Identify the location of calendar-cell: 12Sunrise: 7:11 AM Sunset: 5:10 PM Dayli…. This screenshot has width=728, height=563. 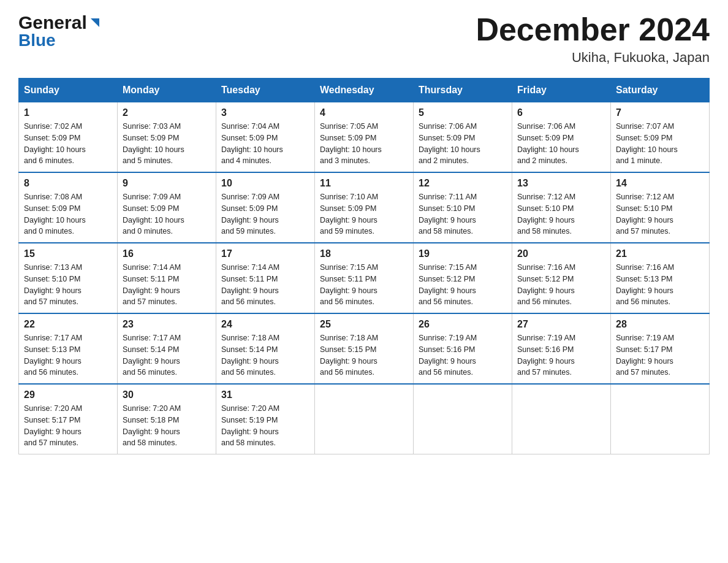
(463, 207).